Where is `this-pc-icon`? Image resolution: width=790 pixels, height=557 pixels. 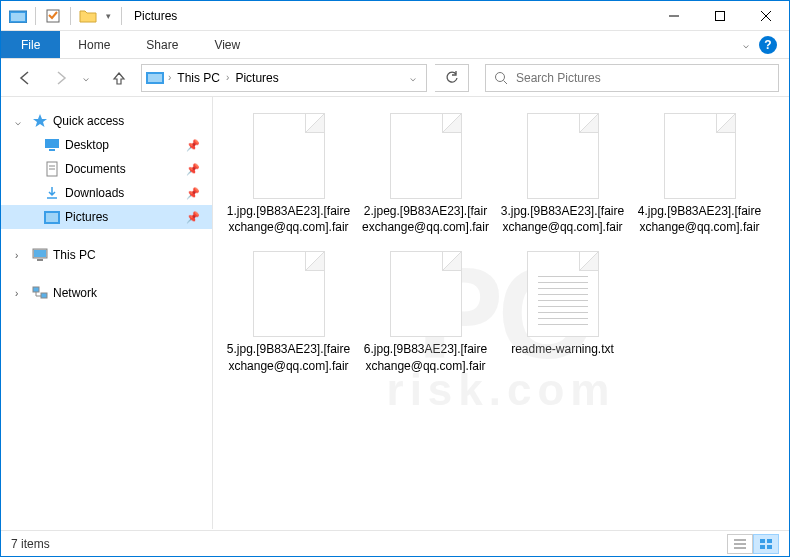 this-pc-icon is located at coordinates (40, 255).